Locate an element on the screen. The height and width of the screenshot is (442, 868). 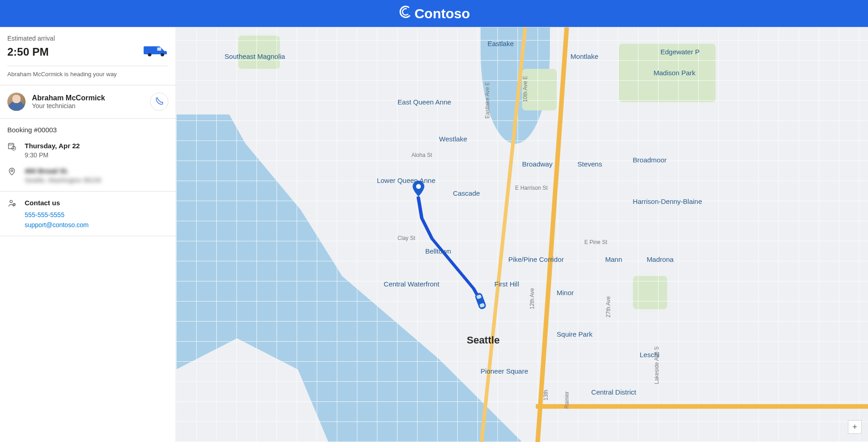
map-neighborhood-label: Edgewater P is located at coordinates (680, 52).